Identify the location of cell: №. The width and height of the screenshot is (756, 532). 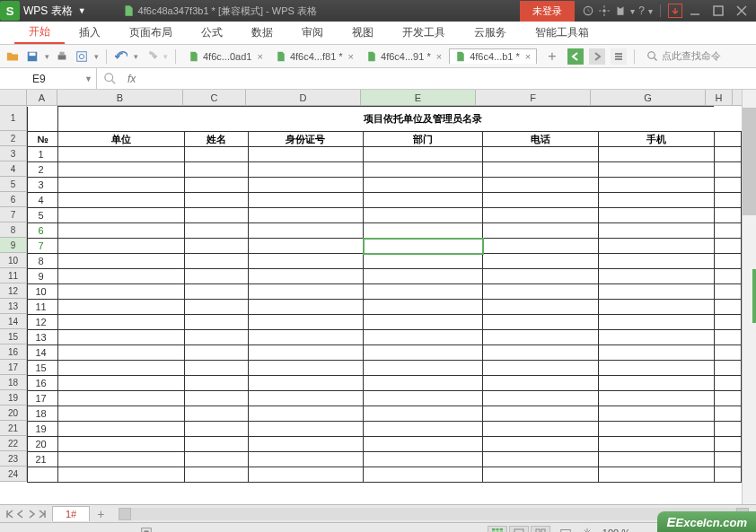
(43, 140).